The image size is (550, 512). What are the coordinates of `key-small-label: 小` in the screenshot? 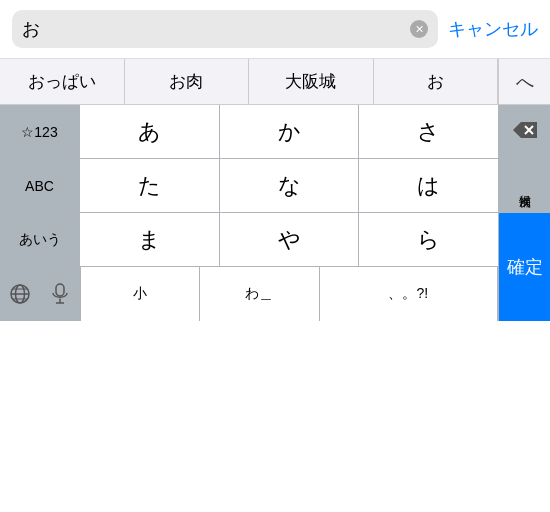 It's located at (140, 294).